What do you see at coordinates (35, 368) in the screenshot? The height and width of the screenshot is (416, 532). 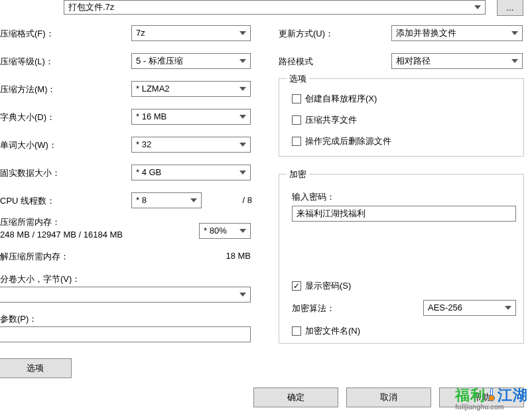 I see `left-options-label: 选项` at bounding box center [35, 368].